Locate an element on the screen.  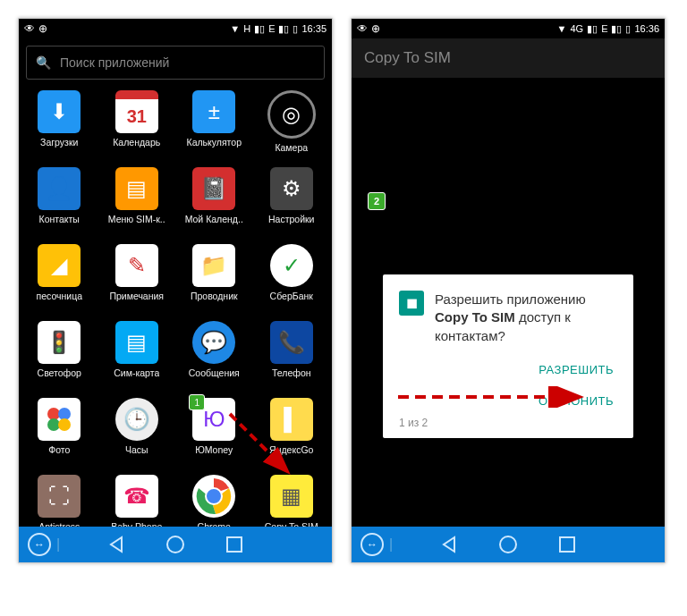
app-label: Проводник is located at coordinates (215, 296).